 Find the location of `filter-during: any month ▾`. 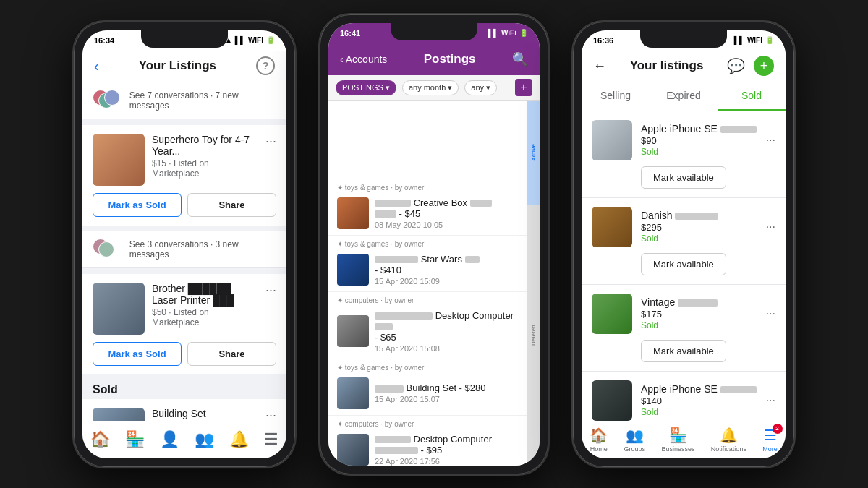

filter-during: any month ▾ is located at coordinates (430, 88).